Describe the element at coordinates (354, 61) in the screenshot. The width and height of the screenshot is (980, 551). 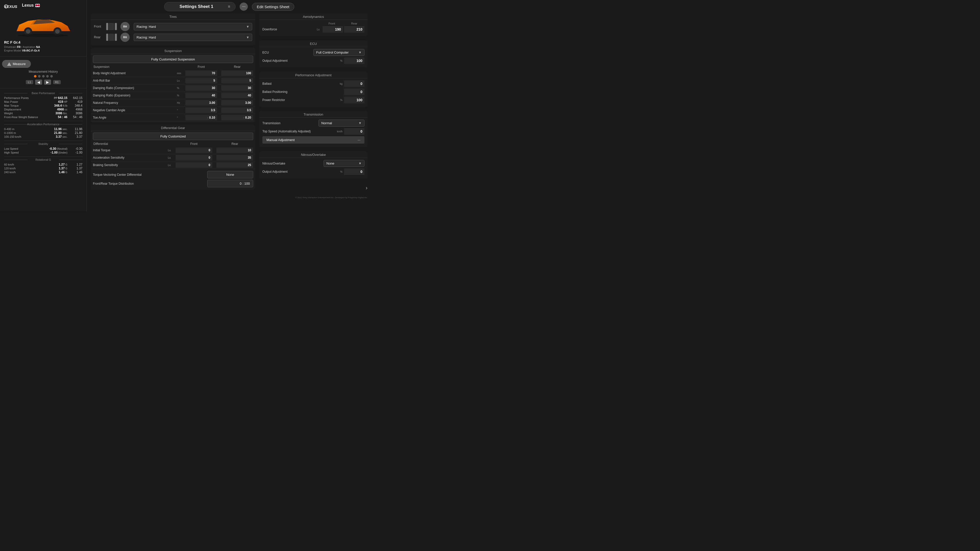
I see `output-adj-value: 100` at that location.